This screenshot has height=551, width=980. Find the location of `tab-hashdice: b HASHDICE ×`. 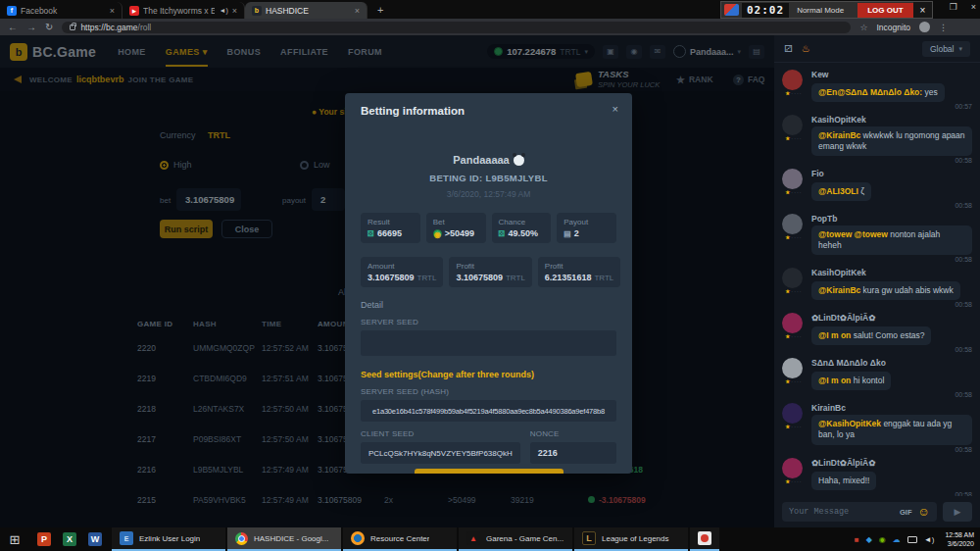

tab-hashdice: b HASHDICE × is located at coordinates (306, 10).